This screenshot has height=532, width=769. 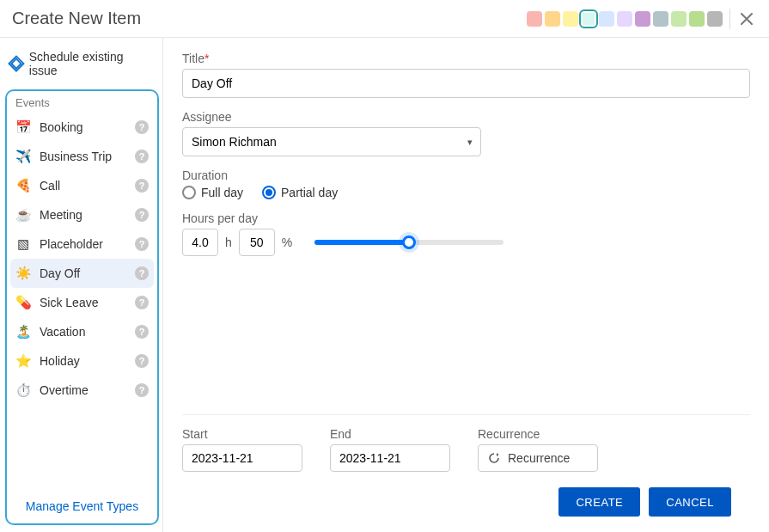 What do you see at coordinates (61, 215) in the screenshot?
I see `event-label: Meeting` at bounding box center [61, 215].